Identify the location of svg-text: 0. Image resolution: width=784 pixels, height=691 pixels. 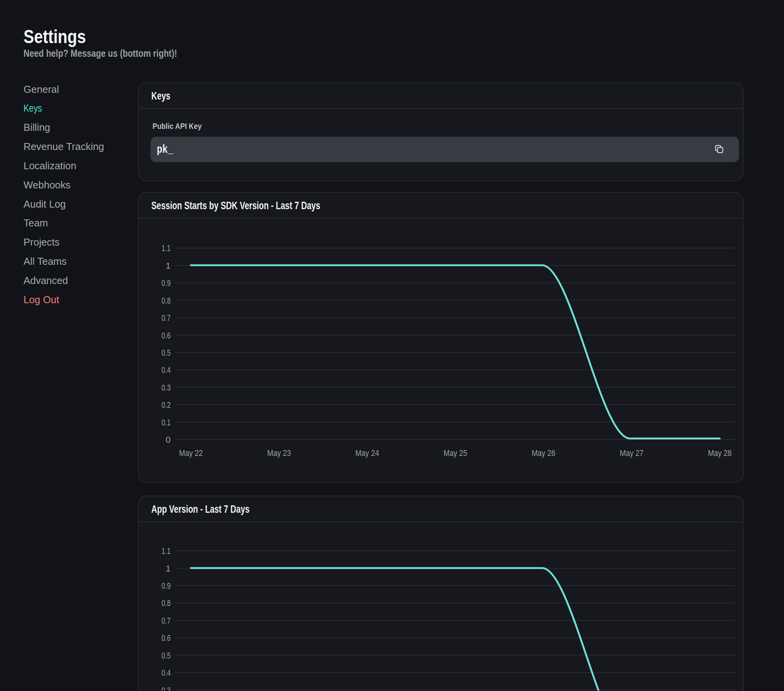
(169, 440).